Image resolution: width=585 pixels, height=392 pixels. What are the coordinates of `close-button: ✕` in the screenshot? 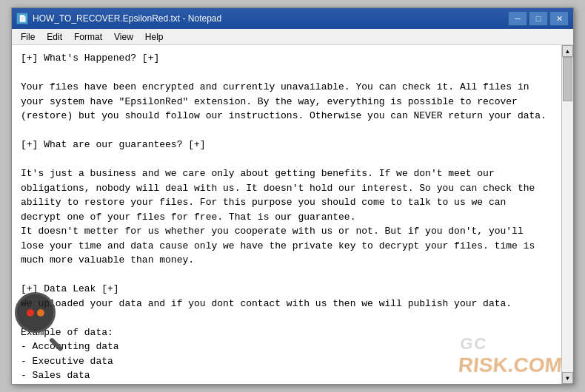 It's located at (559, 18).